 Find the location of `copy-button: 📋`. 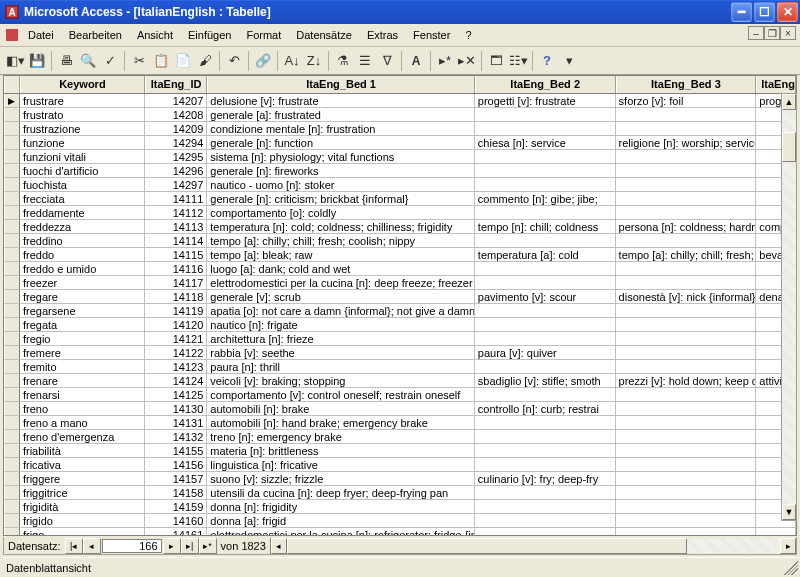

copy-button: 📋 is located at coordinates (161, 61).